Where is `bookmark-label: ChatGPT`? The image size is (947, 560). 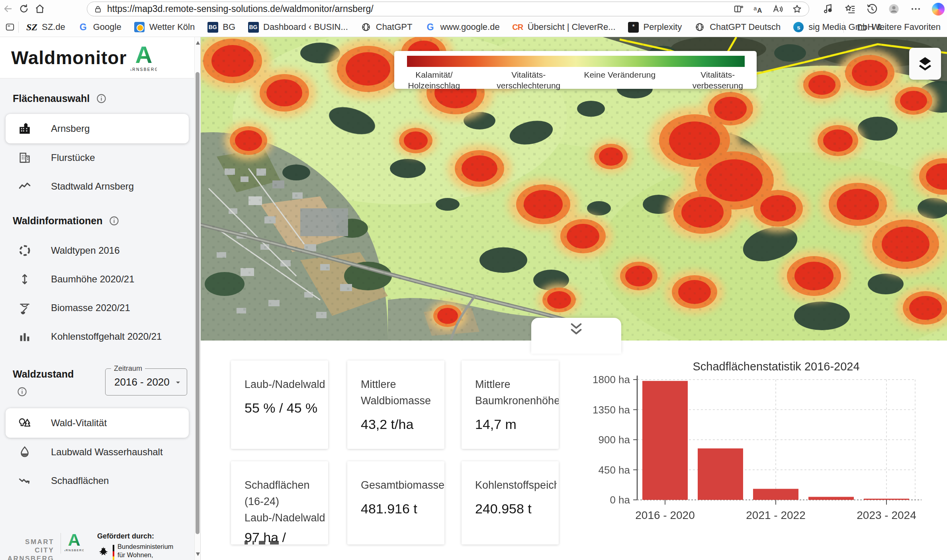
bookmark-label: ChatGPT is located at coordinates (394, 27).